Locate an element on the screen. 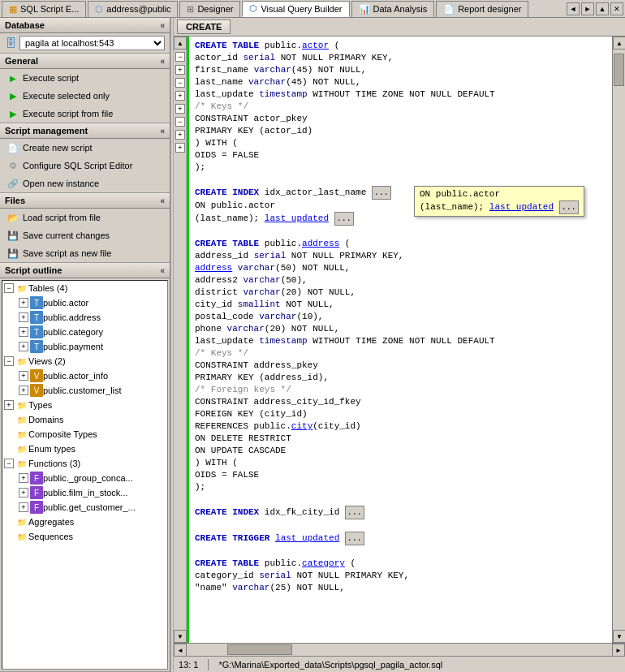  tables-expand-btn: − is located at coordinates (9, 288).